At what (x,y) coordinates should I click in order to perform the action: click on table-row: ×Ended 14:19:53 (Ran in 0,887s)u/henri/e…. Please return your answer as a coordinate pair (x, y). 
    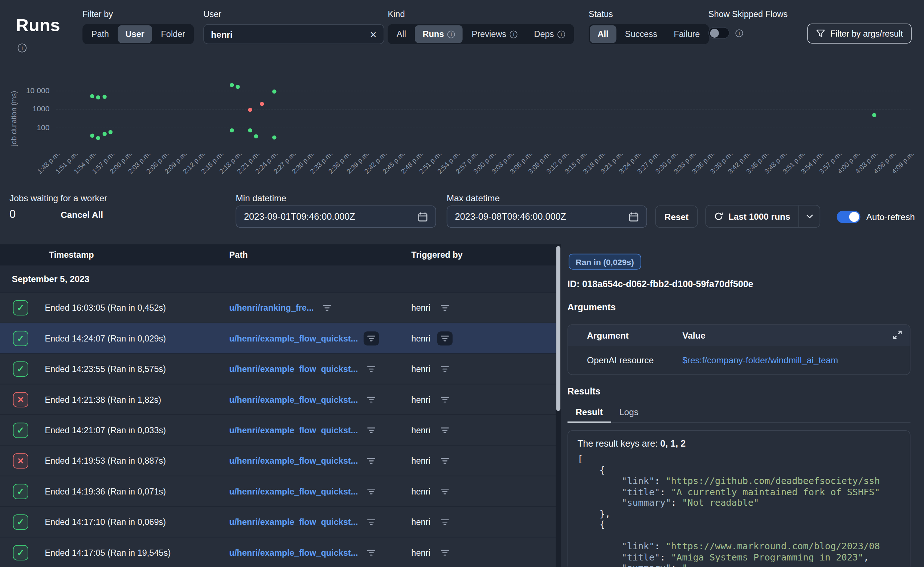
    Looking at the image, I should click on (281, 460).